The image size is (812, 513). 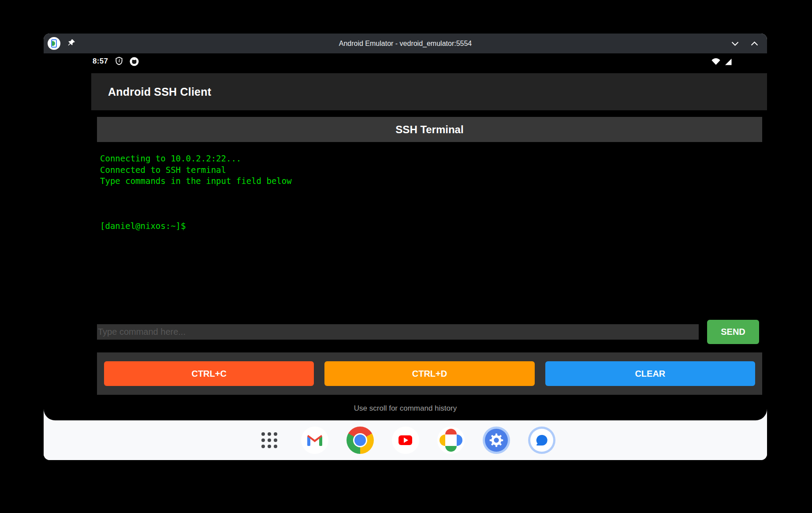 I want to click on emulator-app-icon, so click(x=54, y=43).